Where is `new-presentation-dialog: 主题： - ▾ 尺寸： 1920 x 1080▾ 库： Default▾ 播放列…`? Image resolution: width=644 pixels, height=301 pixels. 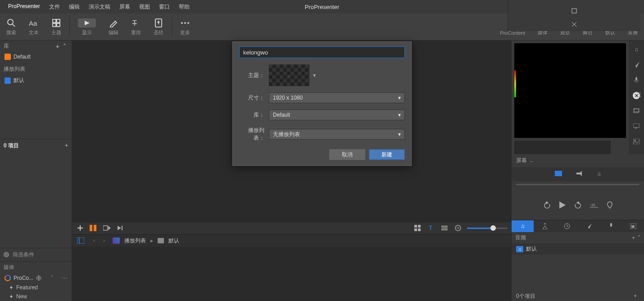 new-presentation-dialog: 主题： - ▾ 尺寸： 1920 x 1080▾ 库： Default▾ 播放列… is located at coordinates (322, 104).